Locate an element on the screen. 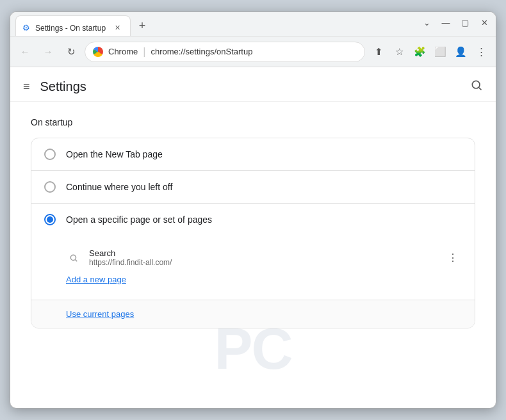 The image size is (506, 420). person-icon: 👤 is located at coordinates (461, 52).